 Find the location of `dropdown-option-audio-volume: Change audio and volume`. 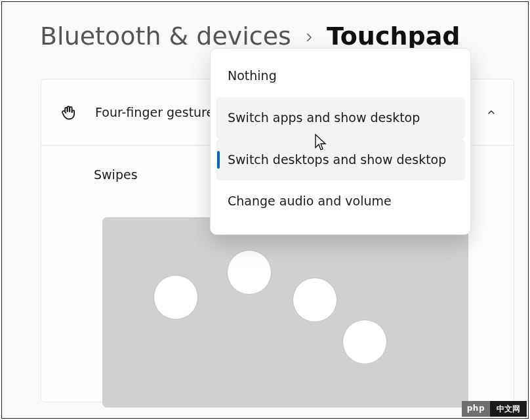

dropdown-option-audio-volume: Change audio and volume is located at coordinates (340, 201).